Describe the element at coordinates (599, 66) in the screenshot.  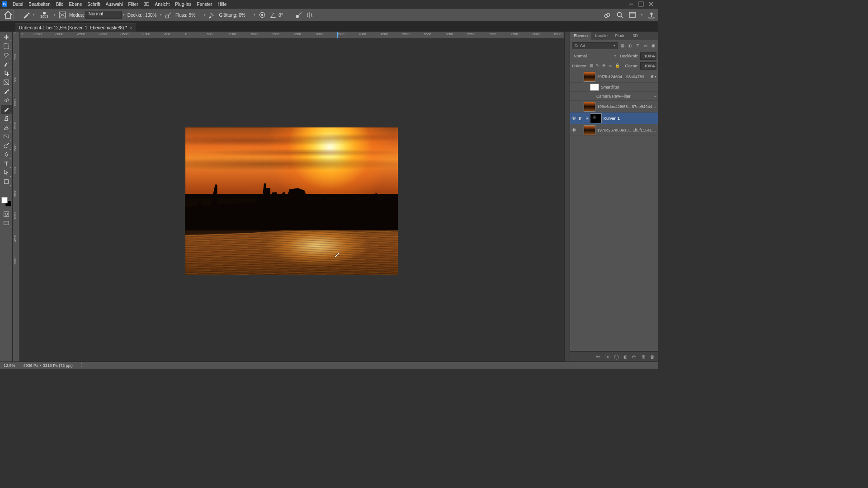
I see `lock-brush-icon: ✎` at that location.